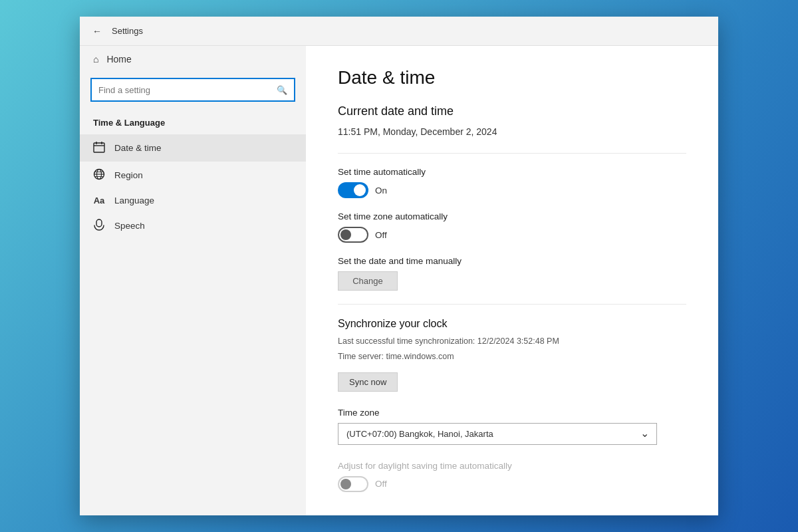 The height and width of the screenshot is (532, 798). I want to click on set-time-auto-row: Set time automatically On, so click(512, 182).